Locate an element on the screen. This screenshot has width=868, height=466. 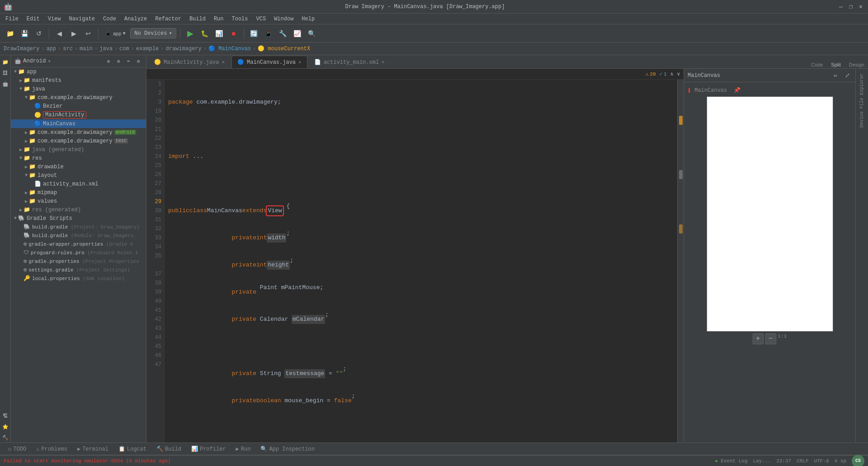
bottom-tab-todo: ☑TODO is located at coordinates (17, 449).